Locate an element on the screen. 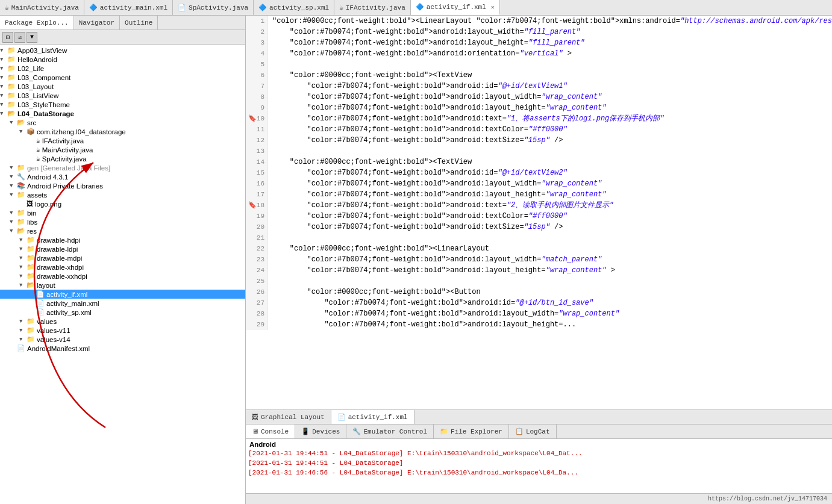  tree-item: ▼📂L04_DataStorage is located at coordinates (123, 113).